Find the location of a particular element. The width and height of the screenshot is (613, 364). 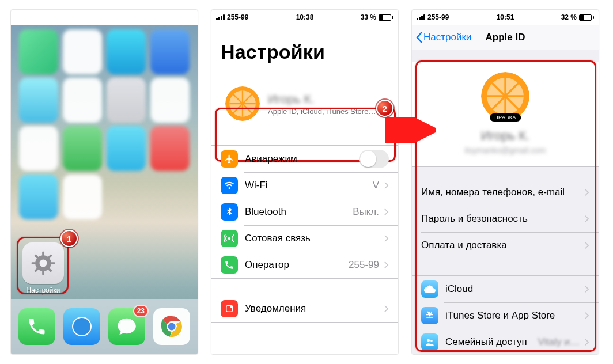

row-label: Оплата и доставка is located at coordinates (502, 245).